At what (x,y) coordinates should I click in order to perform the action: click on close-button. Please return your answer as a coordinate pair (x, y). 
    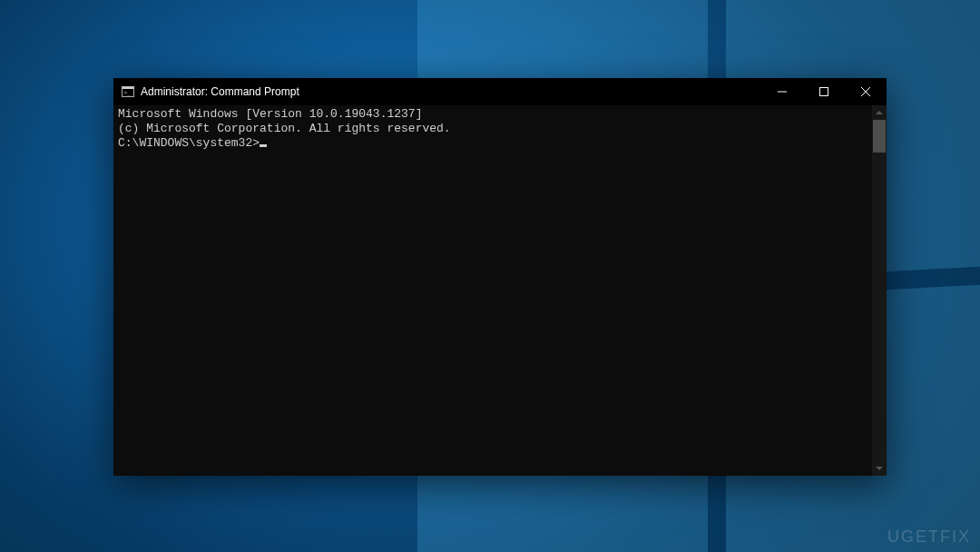
    Looking at the image, I should click on (866, 92).